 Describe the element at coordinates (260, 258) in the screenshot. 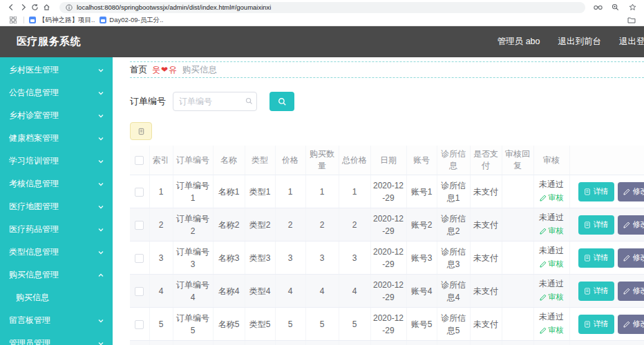

I see `type-cell: 类型3` at that location.